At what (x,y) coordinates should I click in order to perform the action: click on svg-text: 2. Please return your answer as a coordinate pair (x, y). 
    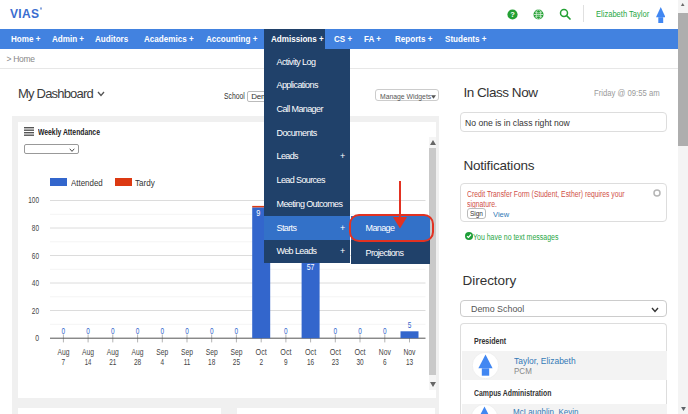
    Looking at the image, I should click on (261, 362).